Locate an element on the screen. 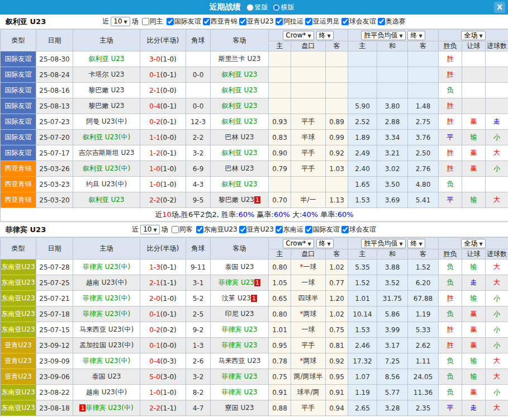 The height and width of the screenshot is (420, 508). team-name: 寮国 U23 is located at coordinates (240, 408).